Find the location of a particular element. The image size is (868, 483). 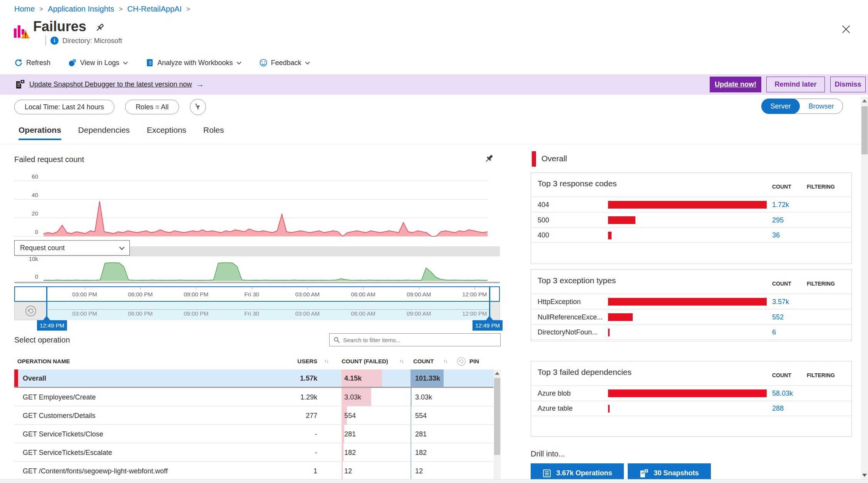

list-item: 400 36 is located at coordinates (691, 235).